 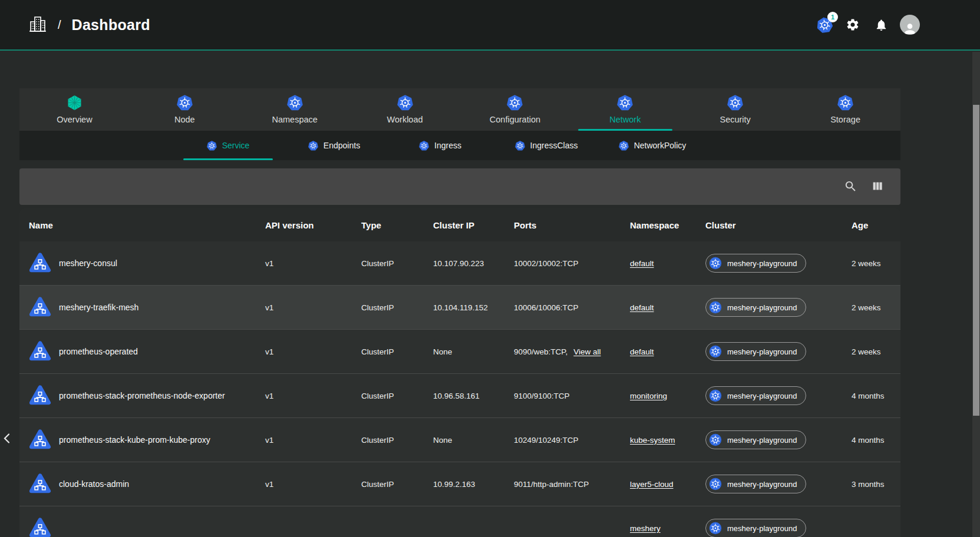 What do you see at coordinates (876, 225) in the screenshot?
I see `column-header-age: Age` at bounding box center [876, 225].